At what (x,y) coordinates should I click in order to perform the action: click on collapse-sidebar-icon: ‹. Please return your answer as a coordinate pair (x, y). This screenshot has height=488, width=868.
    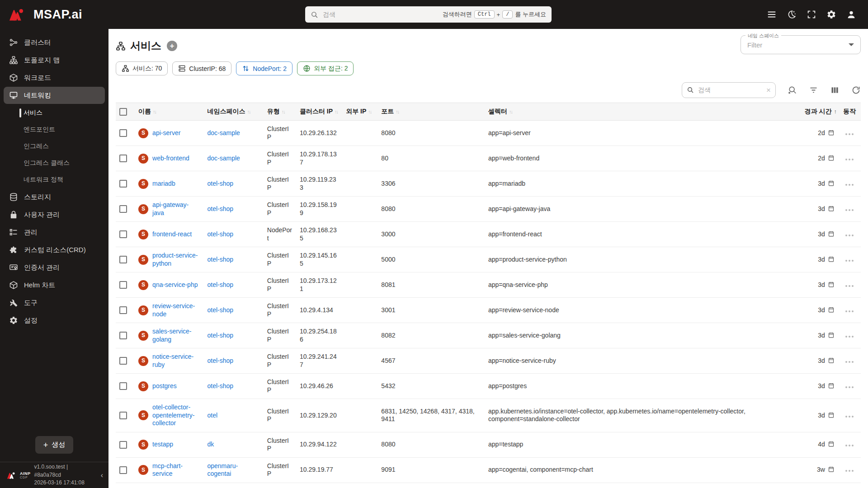
    Looking at the image, I should click on (102, 475).